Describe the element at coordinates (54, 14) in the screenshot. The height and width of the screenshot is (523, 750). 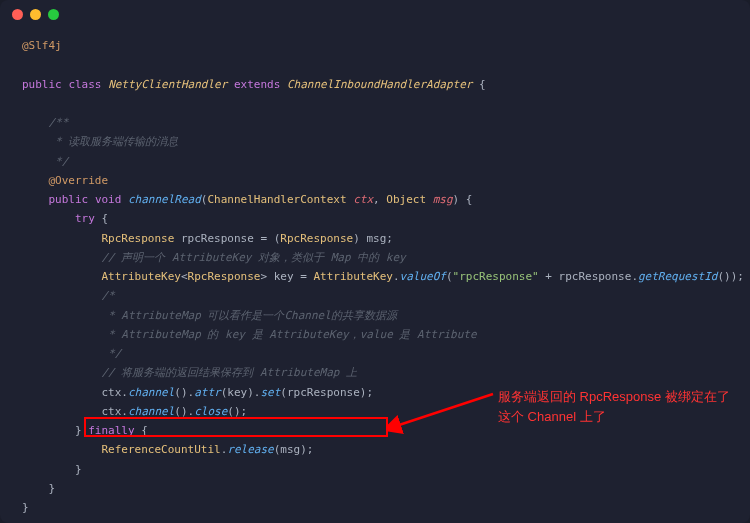
I see `maximize-button` at that location.